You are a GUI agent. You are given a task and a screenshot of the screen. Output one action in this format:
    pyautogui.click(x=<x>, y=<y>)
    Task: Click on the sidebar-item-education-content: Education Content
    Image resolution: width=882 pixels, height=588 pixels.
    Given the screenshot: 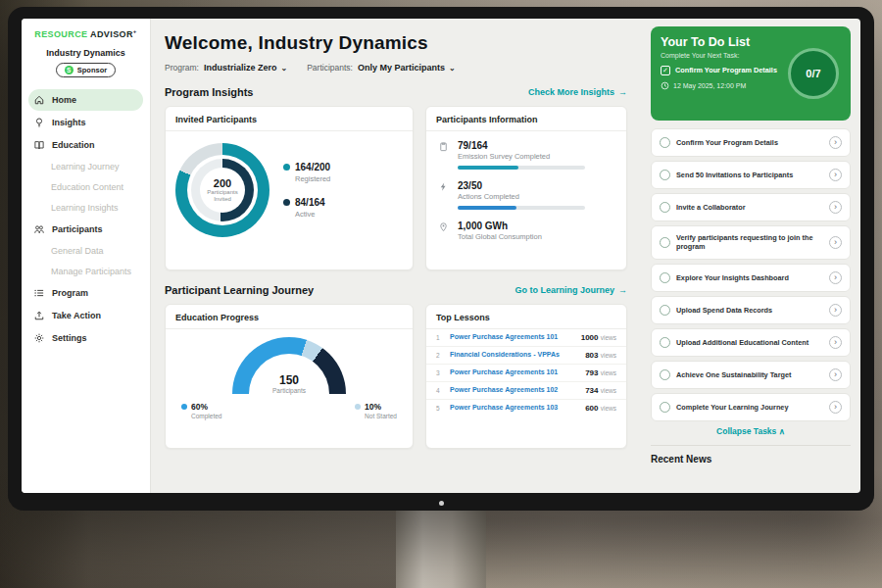 What is the action you would take?
    pyautogui.click(x=86, y=186)
    